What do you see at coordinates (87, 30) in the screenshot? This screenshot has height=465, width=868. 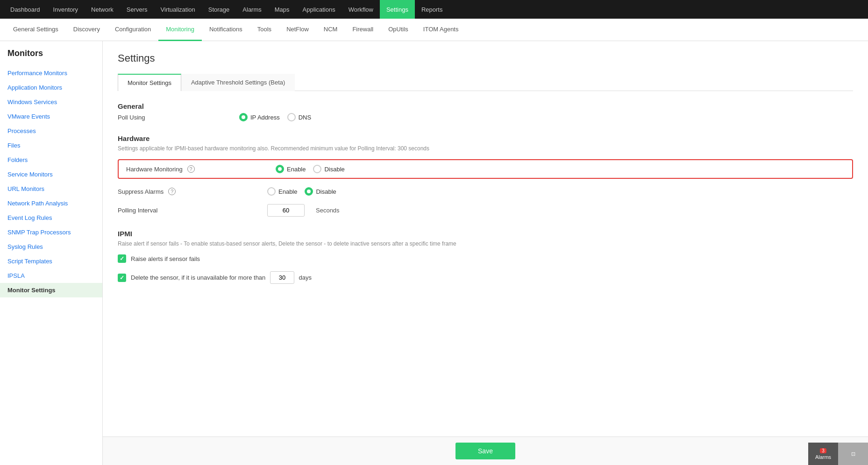 I see `tab-discovery: Discovery` at bounding box center [87, 30].